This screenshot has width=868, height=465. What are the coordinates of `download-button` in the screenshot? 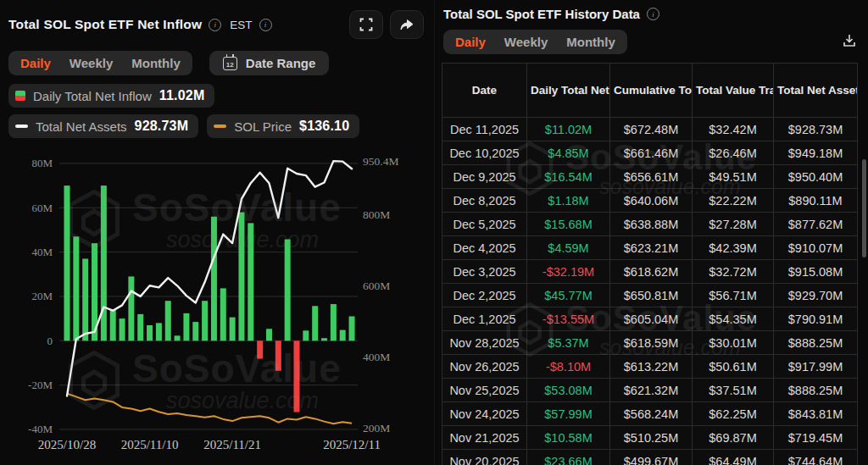 It's located at (849, 42).